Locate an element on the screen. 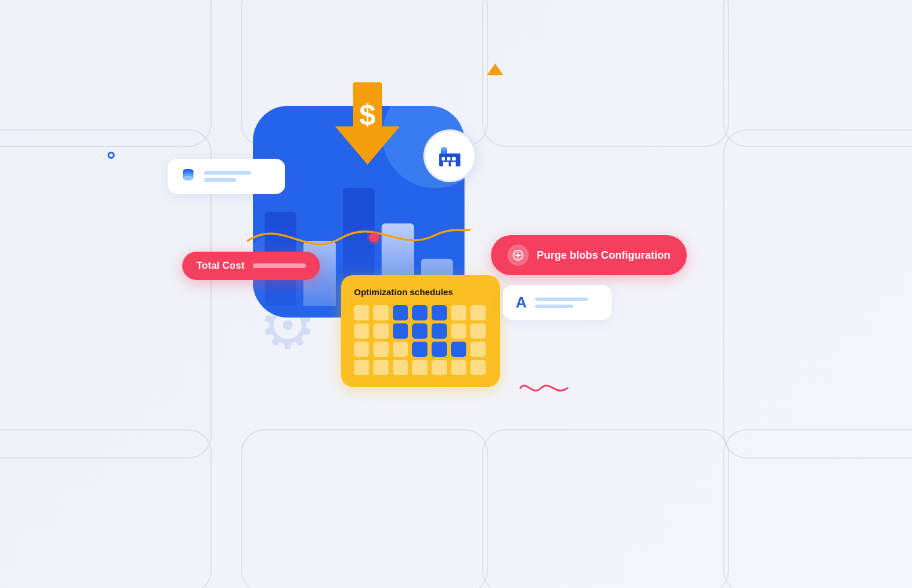 This screenshot has height=588, width=912. azure-a-letter: A is located at coordinates (521, 302).